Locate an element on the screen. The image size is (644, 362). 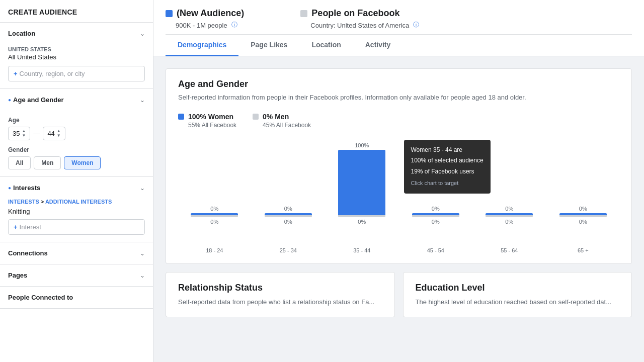
connections-header: Connections ⌄ is located at coordinates (76, 253).